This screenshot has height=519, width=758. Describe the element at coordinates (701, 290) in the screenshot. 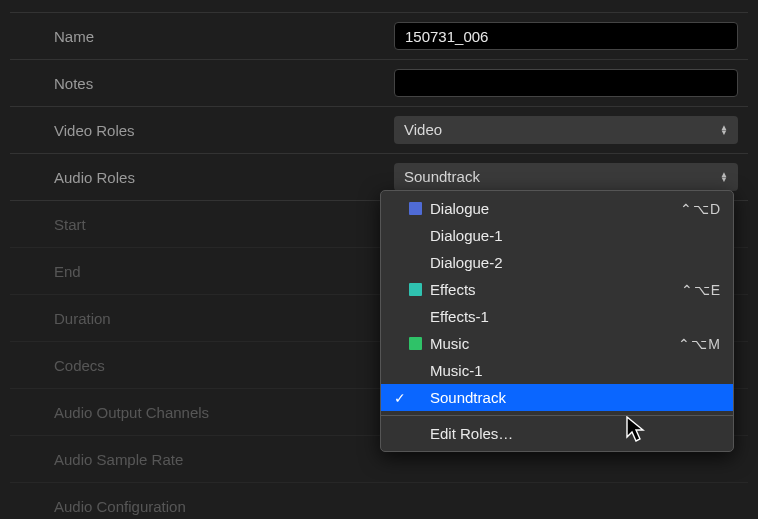

I see `menu-item-shortcut: ⌃⌥E` at that location.